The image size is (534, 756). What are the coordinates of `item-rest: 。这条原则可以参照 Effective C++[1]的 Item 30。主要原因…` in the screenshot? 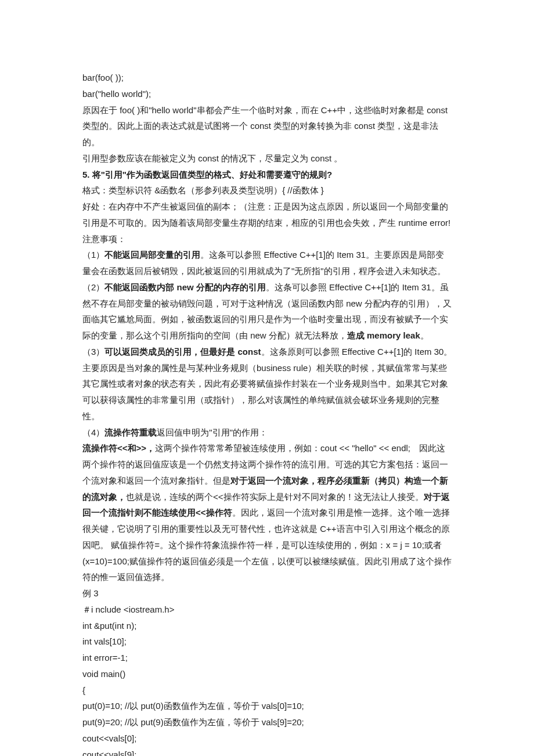 It's located at (267, 384).